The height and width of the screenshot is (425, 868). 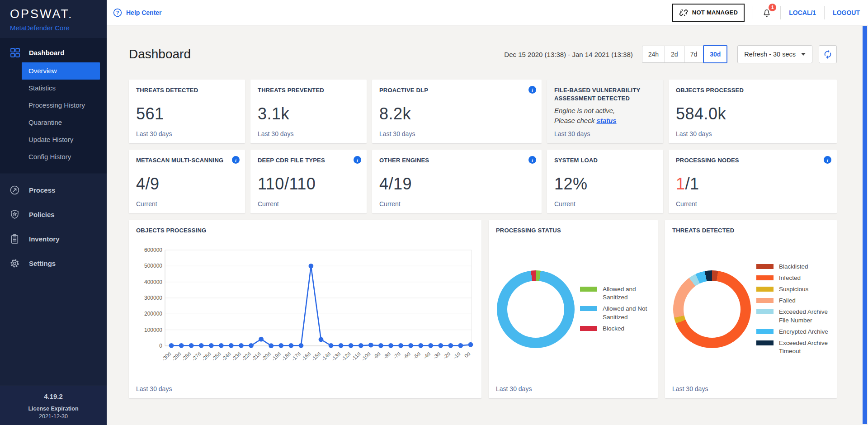 I want to click on stat-value: 561, so click(x=187, y=114).